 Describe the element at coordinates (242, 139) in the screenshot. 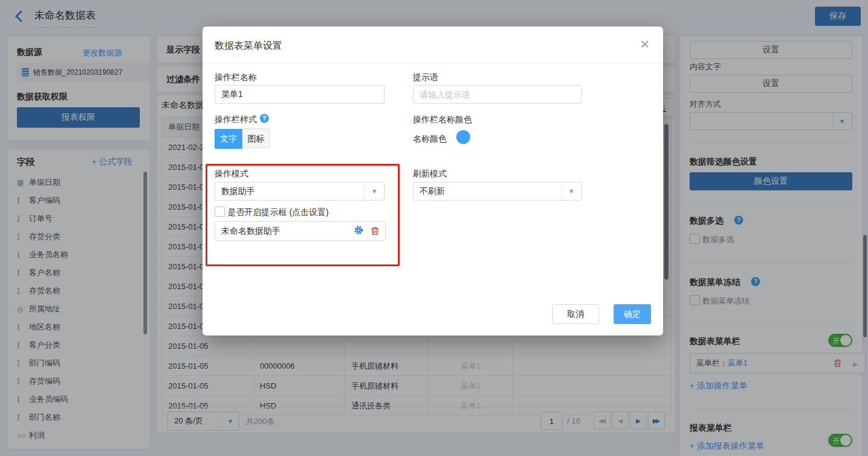

I see `style-tabs: 文字图标` at that location.